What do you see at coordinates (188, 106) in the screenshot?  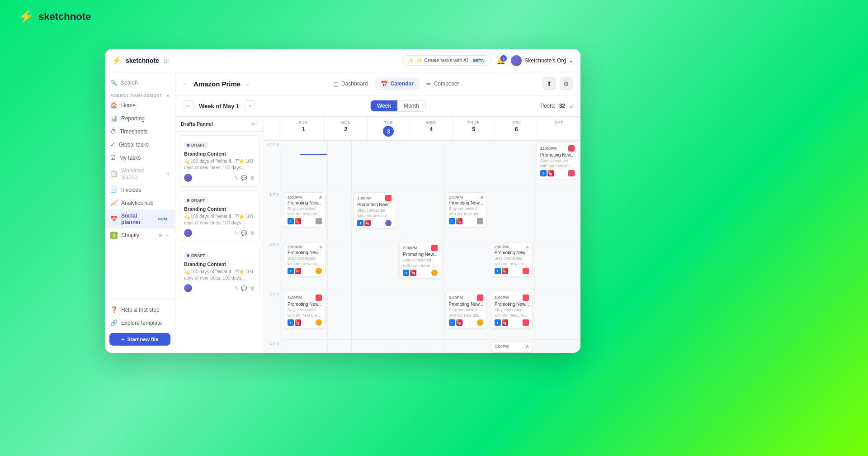 I see `prev-week-button: ‹` at bounding box center [188, 106].